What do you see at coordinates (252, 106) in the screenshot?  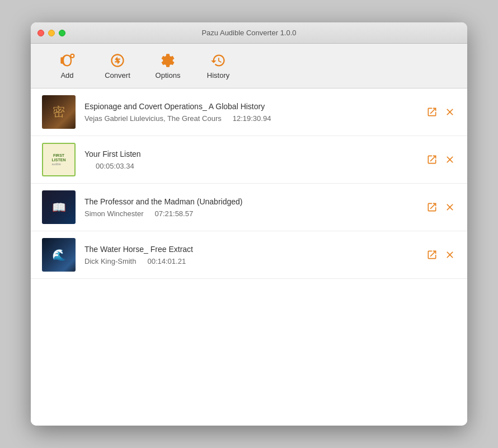 I see `book-title: Espionage and Covert Operations_ A Globa…` at bounding box center [252, 106].